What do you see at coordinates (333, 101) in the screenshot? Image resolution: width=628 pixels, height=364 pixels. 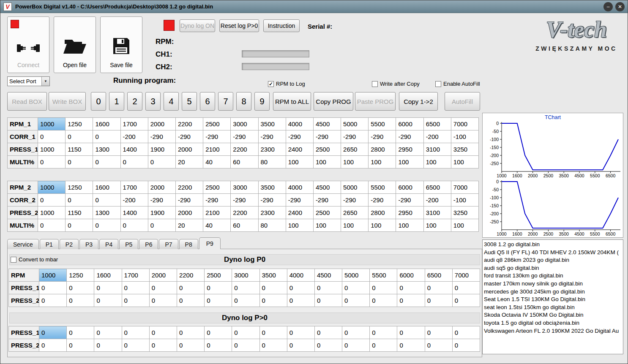 I see `copy-prog-button: Copy PROG` at bounding box center [333, 101].